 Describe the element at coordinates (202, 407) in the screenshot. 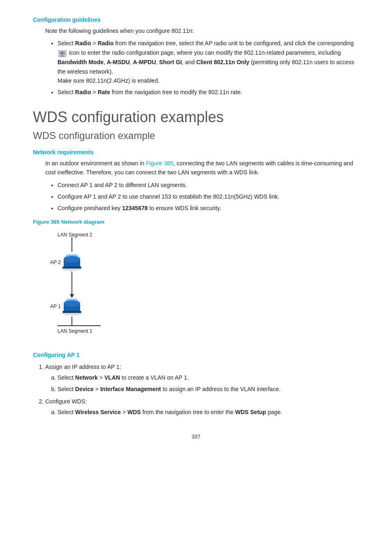

I see `step-2: Configure WDS: Select Wireless Service >…` at that location.